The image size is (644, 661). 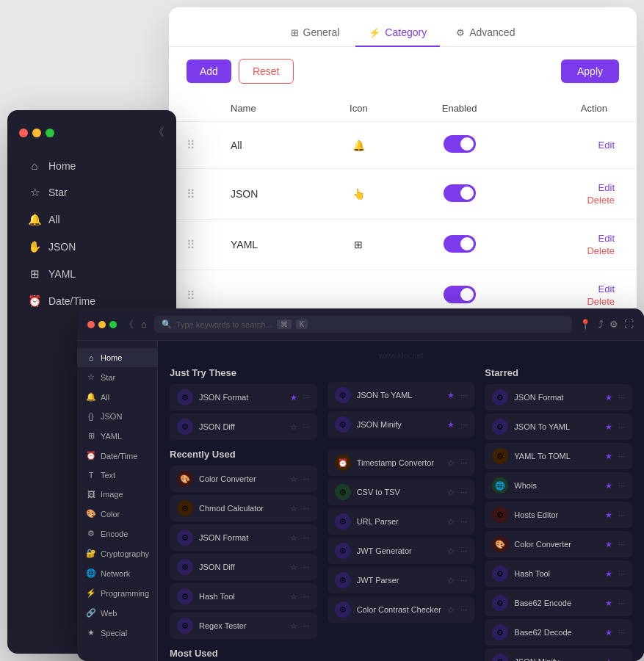 I want to click on close-button, so click(x=23, y=133).